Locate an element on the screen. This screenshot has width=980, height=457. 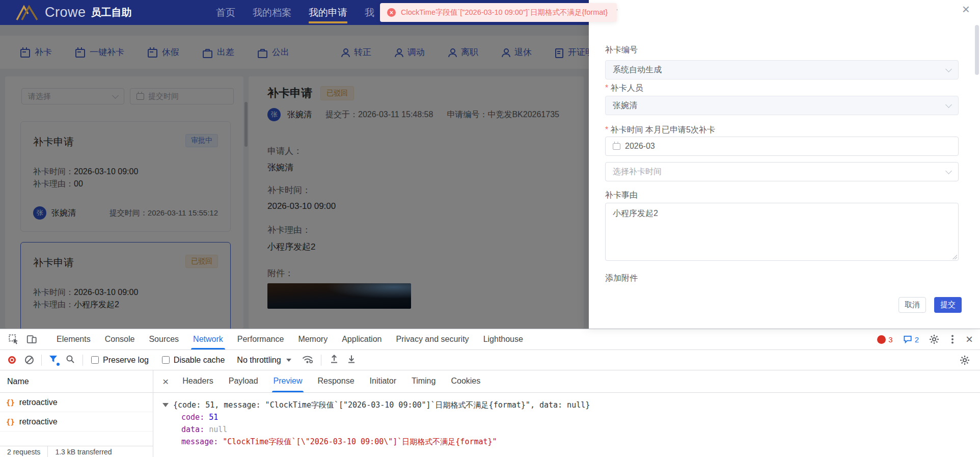
nav-item-profile: 我的档案 is located at coordinates (272, 12).